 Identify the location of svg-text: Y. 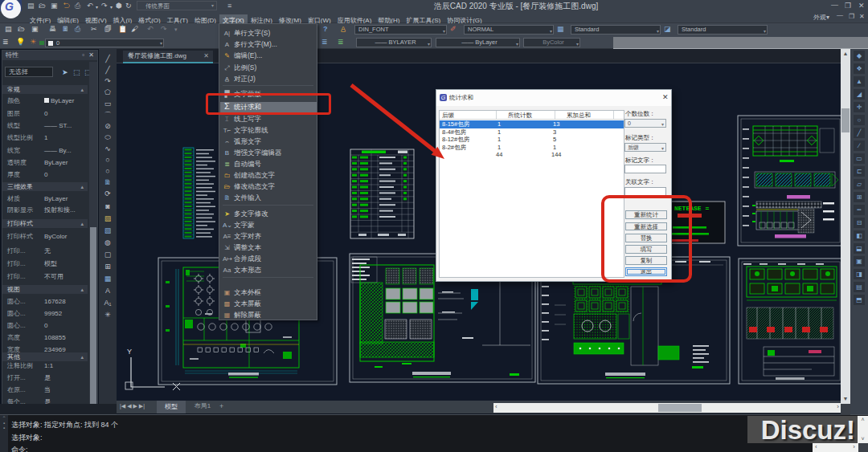
(129, 352).